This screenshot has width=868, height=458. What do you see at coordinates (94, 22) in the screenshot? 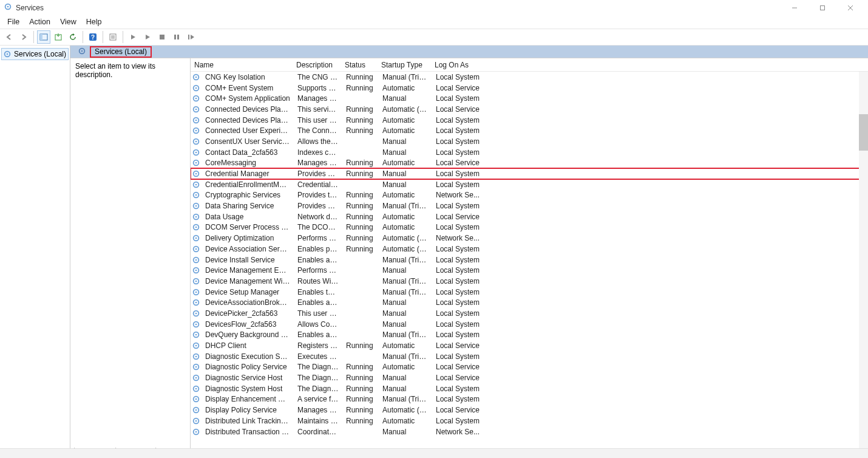
I see `menu-help: Help` at bounding box center [94, 22].